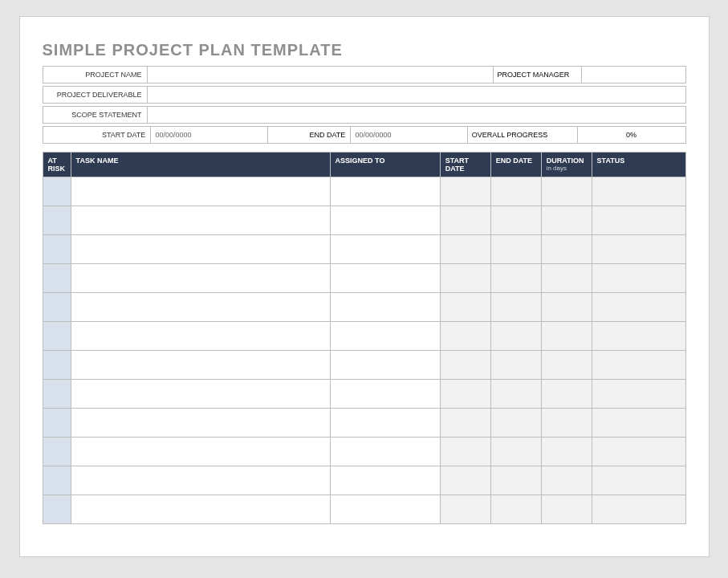 This screenshot has height=578, width=728. What do you see at coordinates (209, 135) in the screenshot?
I see `value-start-date: 00/00/0000` at bounding box center [209, 135].